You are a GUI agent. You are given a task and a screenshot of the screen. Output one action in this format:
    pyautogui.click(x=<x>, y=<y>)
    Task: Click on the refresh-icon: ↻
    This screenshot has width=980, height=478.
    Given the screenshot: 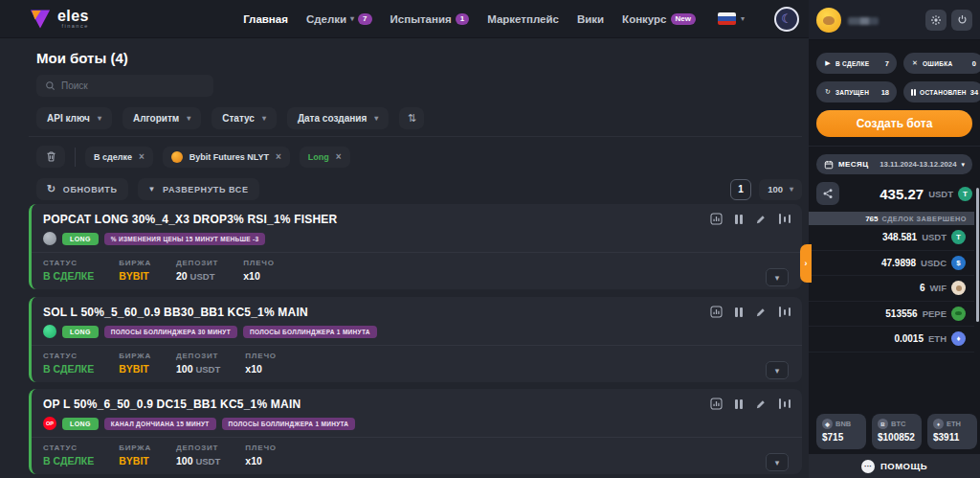 What is the action you would take?
    pyautogui.click(x=828, y=92)
    